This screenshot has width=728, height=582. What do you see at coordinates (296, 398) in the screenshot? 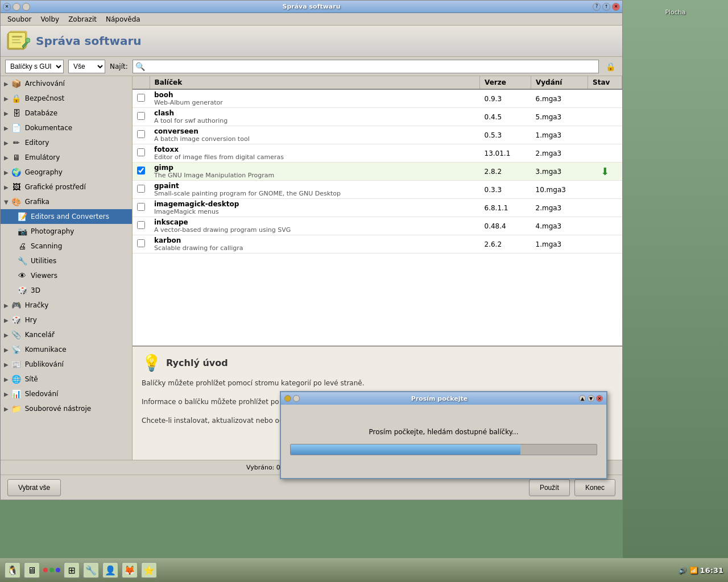
I see `dialog-btn2` at bounding box center [296, 398].